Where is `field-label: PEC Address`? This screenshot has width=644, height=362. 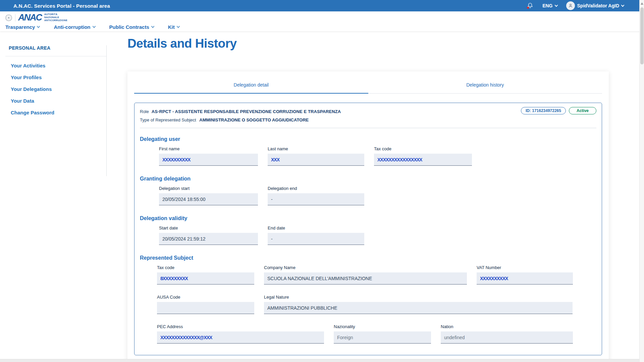
field-label: PEC Address is located at coordinates (240, 327).